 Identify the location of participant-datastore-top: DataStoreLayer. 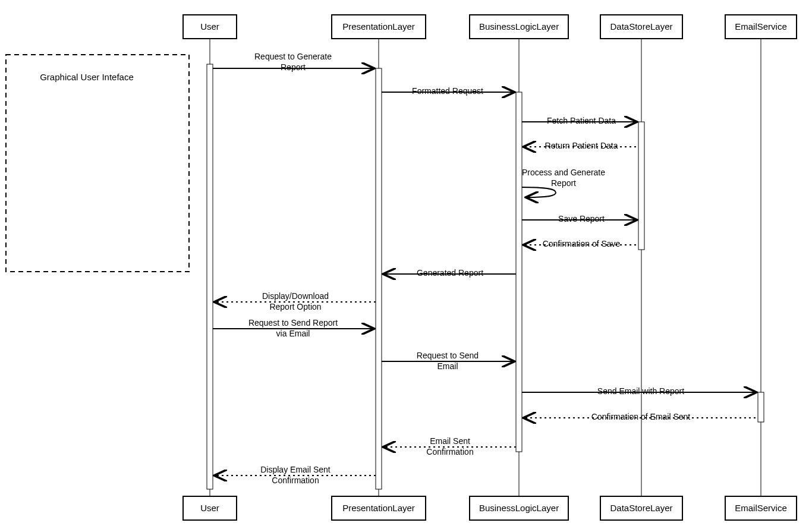
(641, 27).